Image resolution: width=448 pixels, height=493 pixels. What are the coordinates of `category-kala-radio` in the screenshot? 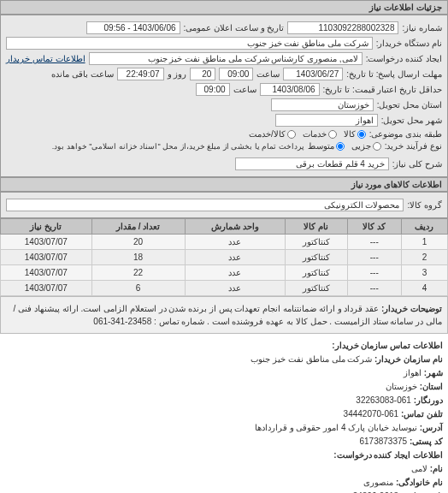 It's located at (362, 134).